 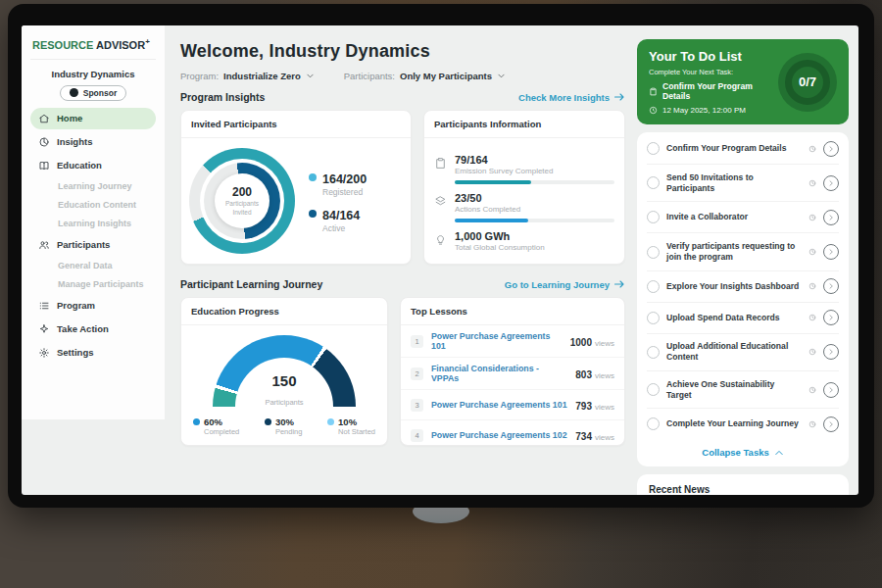 I want to click on legend-item-pending: 30%Pending, so click(x=284, y=426).